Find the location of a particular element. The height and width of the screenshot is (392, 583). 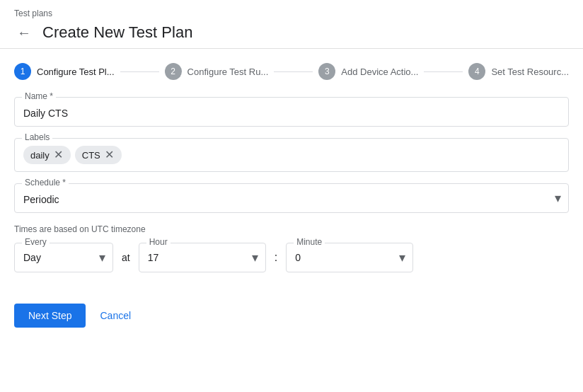

next-step-button: Next Step is located at coordinates (50, 316).